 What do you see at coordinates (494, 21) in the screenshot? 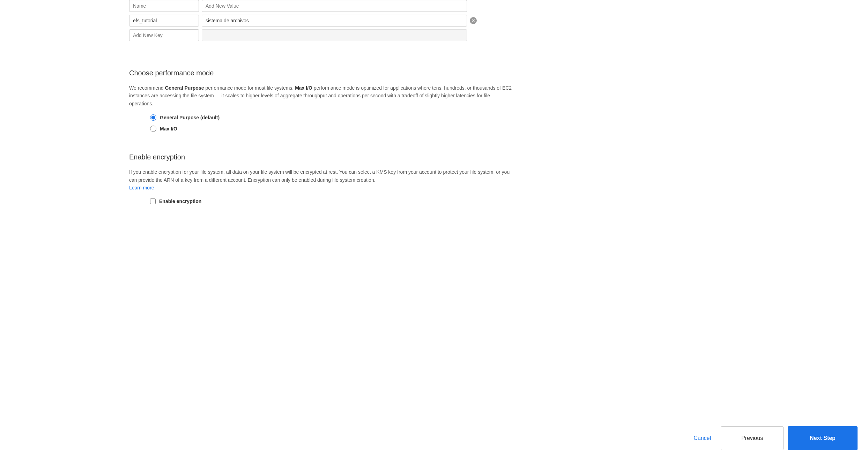
I see `tag-row-efs-tutorial: ✕` at bounding box center [494, 21].